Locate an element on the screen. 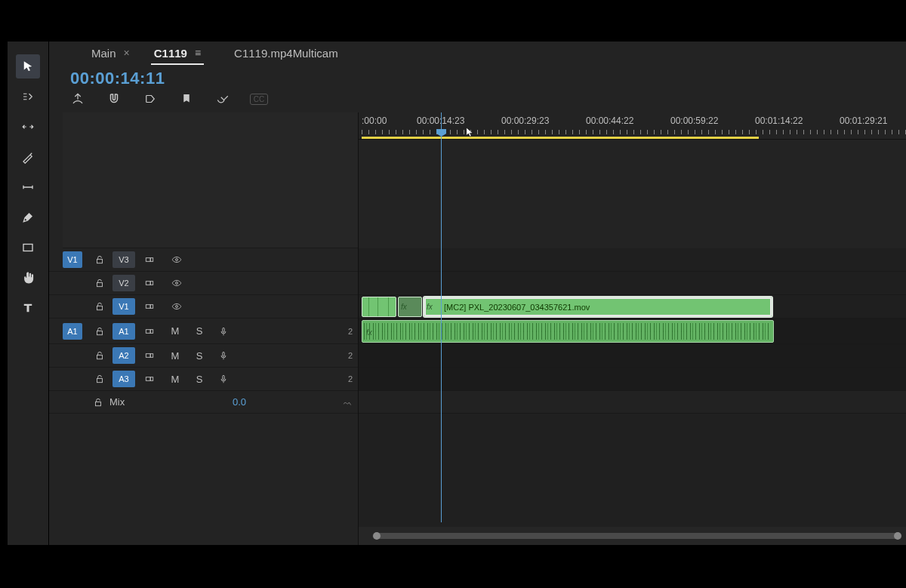  add-marker-icon is located at coordinates (186, 99).